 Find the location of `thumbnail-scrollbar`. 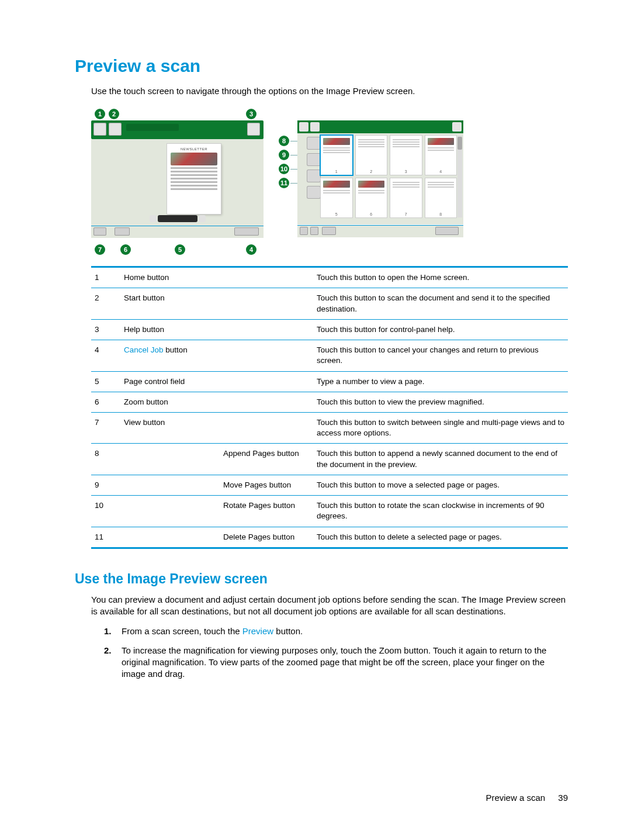

thumbnail-scrollbar is located at coordinates (460, 177).